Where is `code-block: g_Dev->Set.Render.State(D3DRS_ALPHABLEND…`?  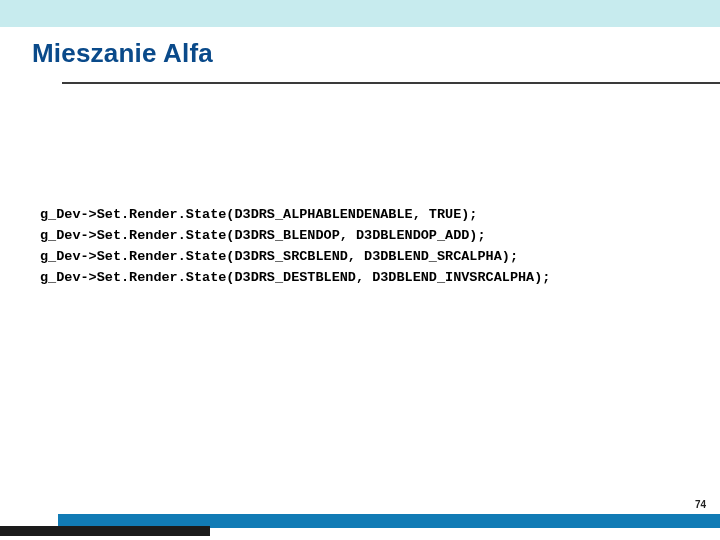
code-block: g_Dev->Set.Render.State(D3DRS_ALPHABLEND… is located at coordinates (295, 247).